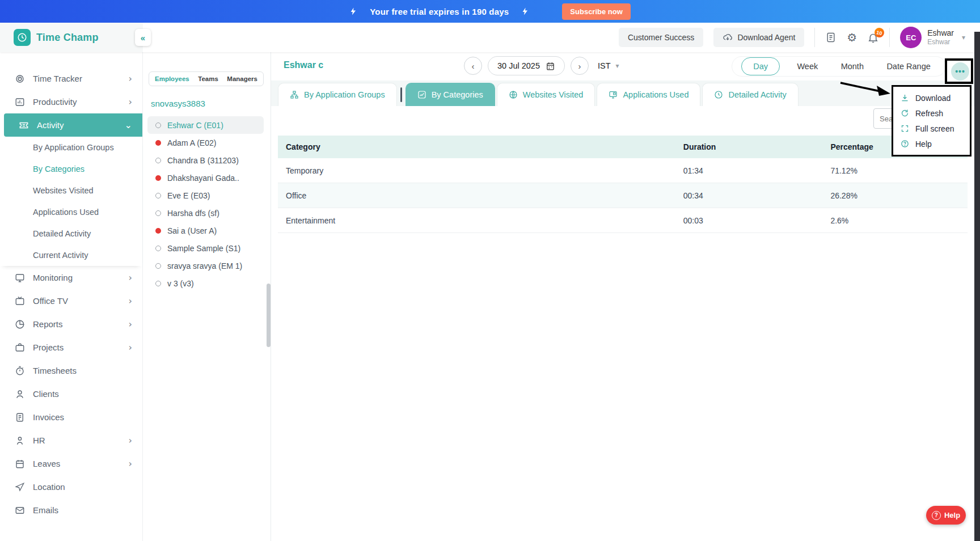 The width and height of the screenshot is (980, 541). Describe the element at coordinates (580, 66) in the screenshot. I see `next-day-button: ›` at that location.